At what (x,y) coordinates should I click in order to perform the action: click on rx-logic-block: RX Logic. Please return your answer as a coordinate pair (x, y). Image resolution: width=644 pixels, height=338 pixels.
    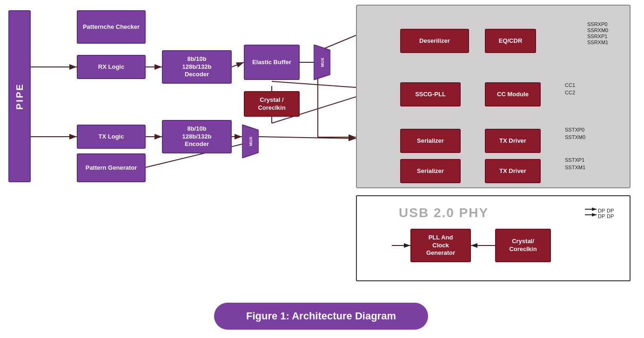
    Looking at the image, I should click on (111, 67).